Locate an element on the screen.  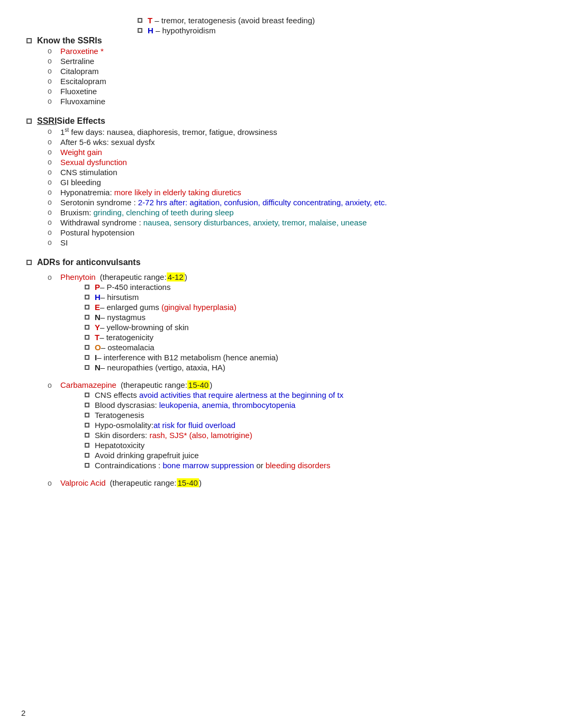
range-label: (therapeutic range: is located at coordinates (133, 277).